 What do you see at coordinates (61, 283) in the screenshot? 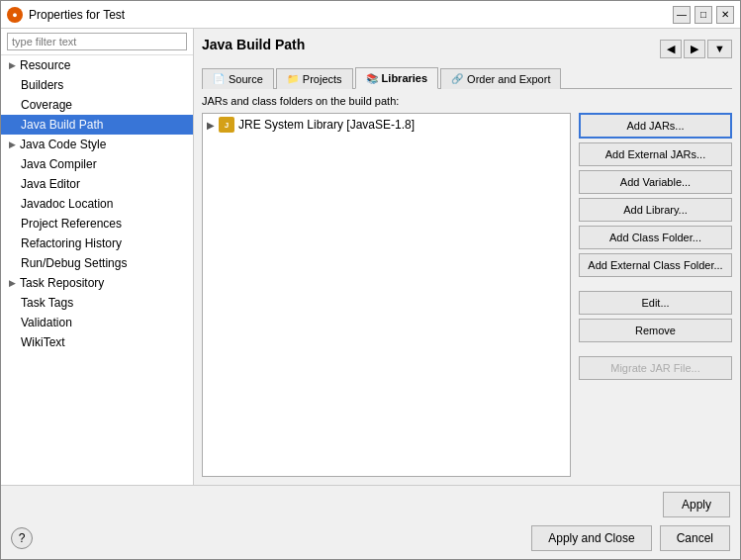
I see `sidebar-item-label: Task Repository` at bounding box center [61, 283].